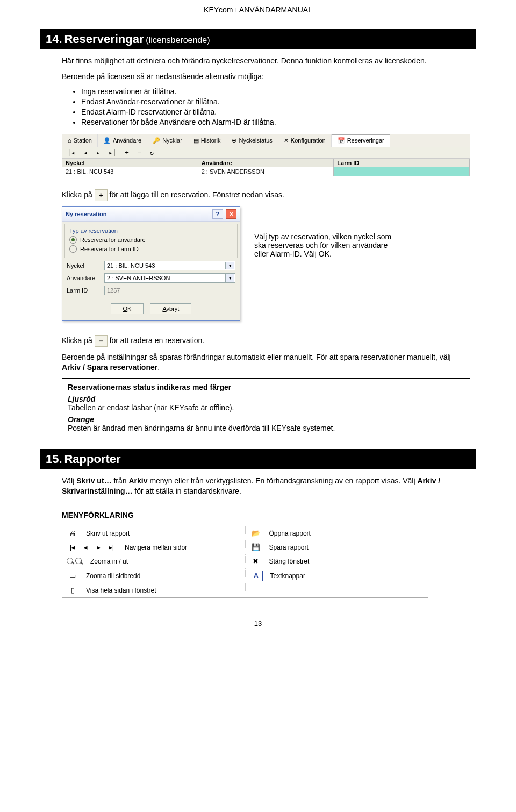 This screenshot has width=516, height=812. I want to click on section-14-bullets: Inga reservationer är tillåtna. Endast A…, so click(271, 106).